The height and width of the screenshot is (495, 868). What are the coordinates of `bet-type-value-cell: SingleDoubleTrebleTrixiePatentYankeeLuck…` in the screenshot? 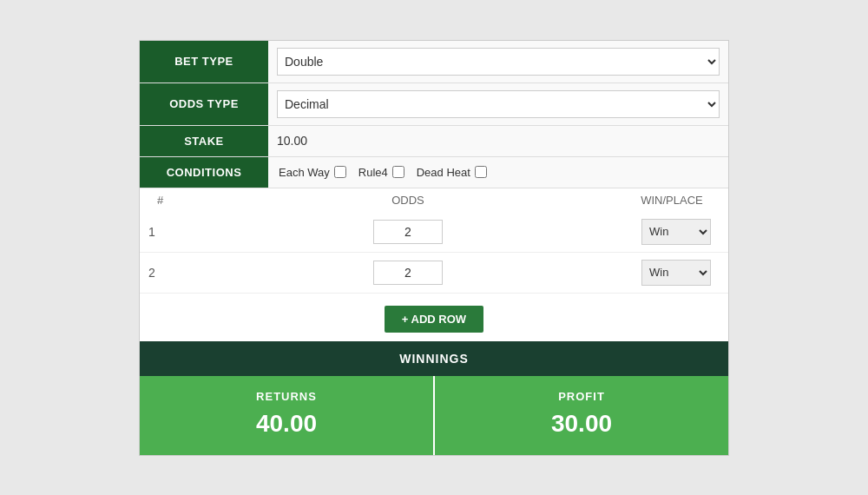 It's located at (498, 62).